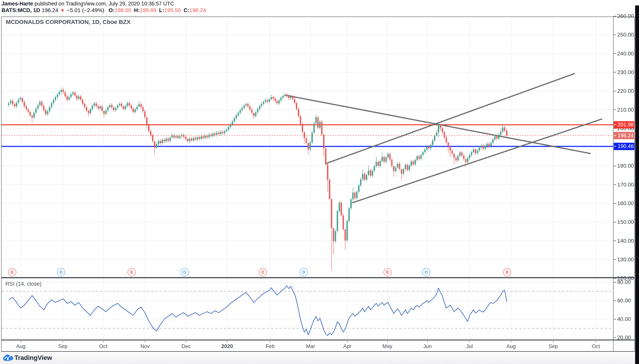  I want to click on ohlc-value: 195.50, so click(172, 10).